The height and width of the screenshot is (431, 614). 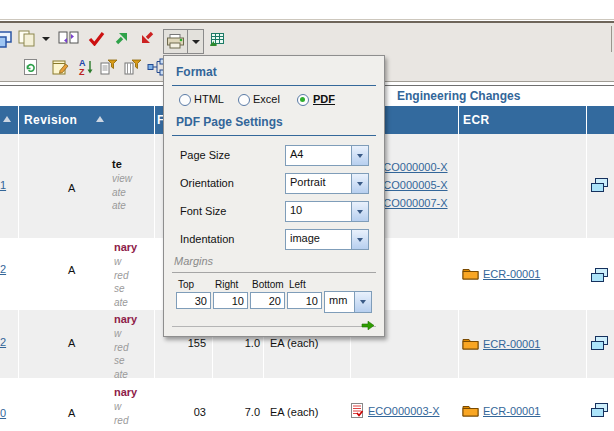 I want to click on svg-text: Z, so click(x=82, y=72).